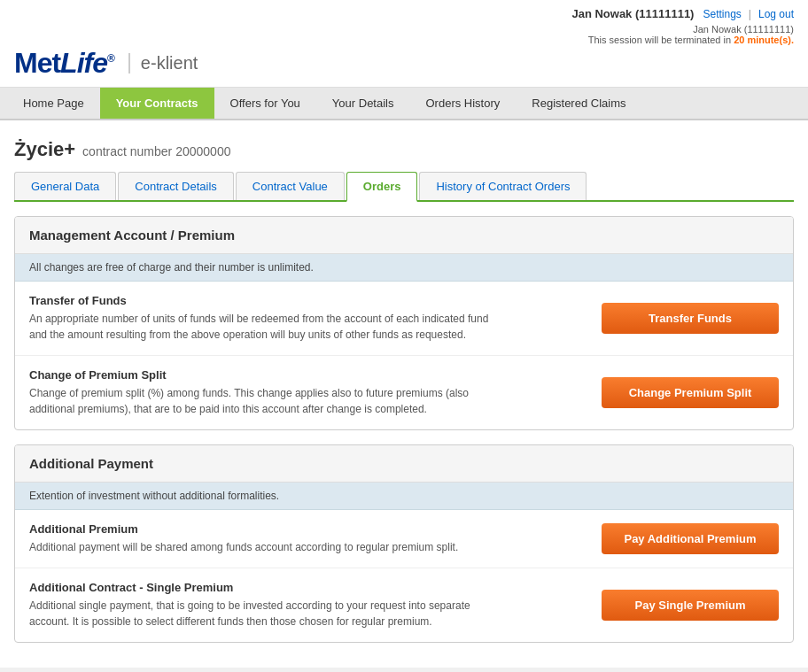 Image resolution: width=808 pixels, height=672 pixels. Describe the element at coordinates (721, 14) in the screenshot. I see `settings-link: Settings` at that location.